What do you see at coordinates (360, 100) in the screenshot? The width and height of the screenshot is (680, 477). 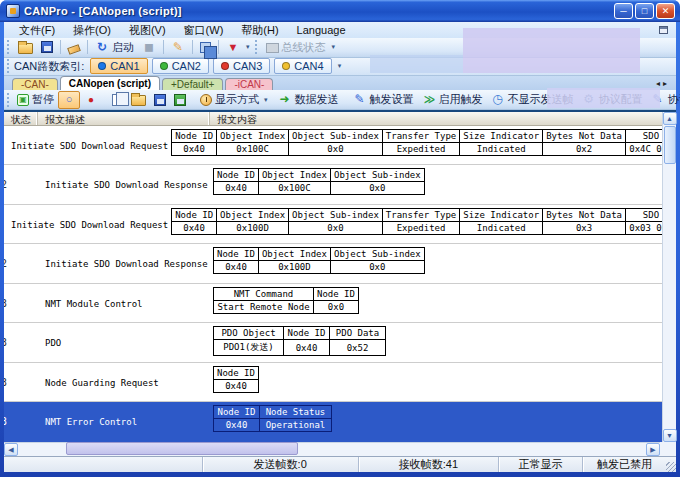 I see `trigger-setup-icon: ✎` at bounding box center [360, 100].